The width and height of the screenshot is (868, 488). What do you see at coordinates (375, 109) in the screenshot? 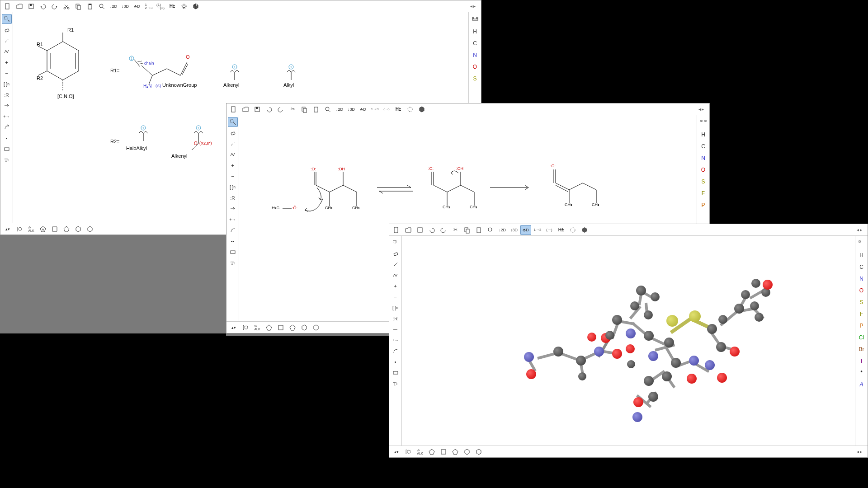
I see `frac1-icon: 1→3` at bounding box center [375, 109].